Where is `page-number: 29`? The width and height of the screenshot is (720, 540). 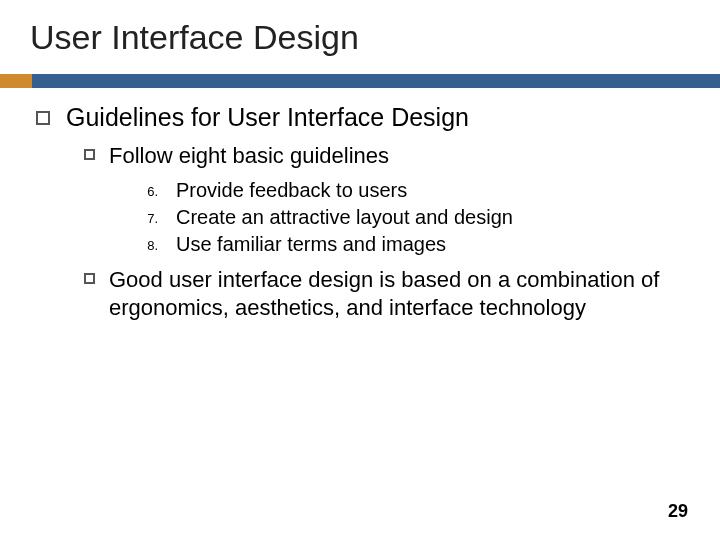 page-number: 29 is located at coordinates (678, 512).